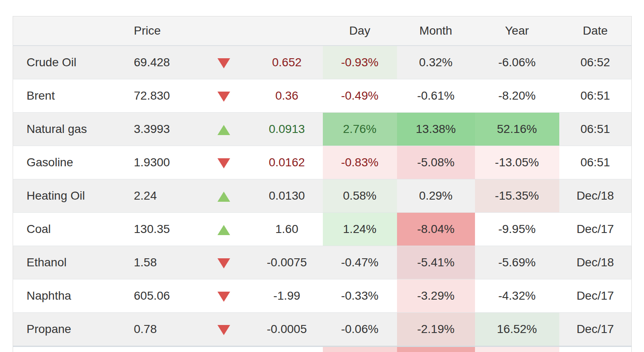 The height and width of the screenshot is (352, 644). What do you see at coordinates (517, 330) in the screenshot?
I see `year-percent: 16.52%` at bounding box center [517, 330].